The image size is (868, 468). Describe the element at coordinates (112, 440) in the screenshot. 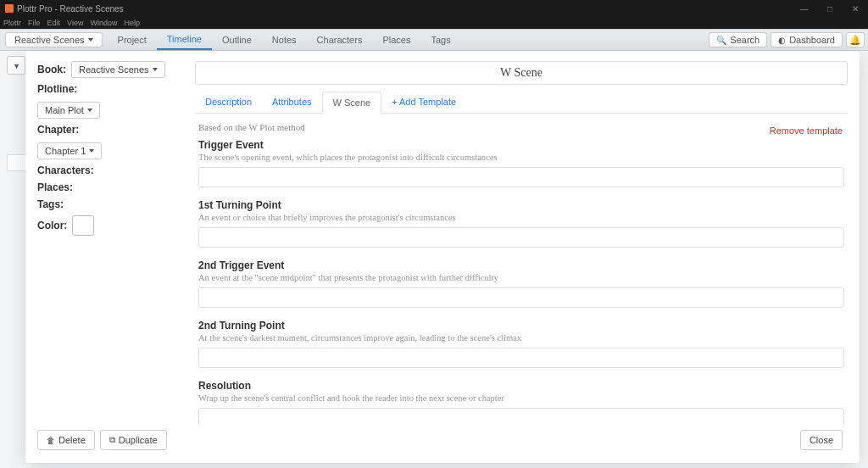

I see `copy-icon: ⧉` at that location.